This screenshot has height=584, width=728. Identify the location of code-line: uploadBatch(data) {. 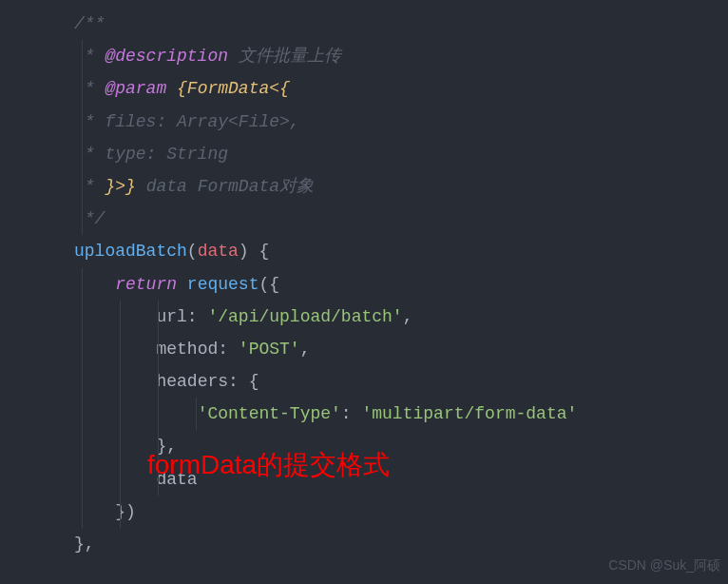
(364, 251).